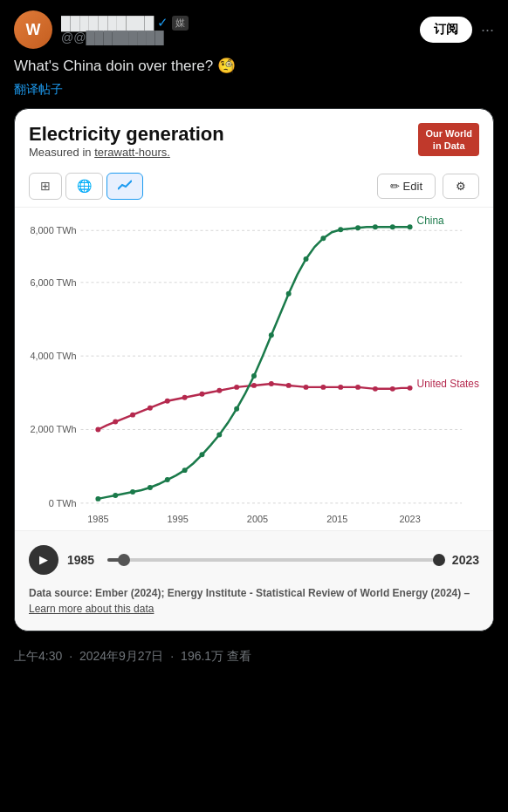 Image resolution: width=508 pixels, height=812 pixels. I want to click on line-view-button, so click(125, 187).